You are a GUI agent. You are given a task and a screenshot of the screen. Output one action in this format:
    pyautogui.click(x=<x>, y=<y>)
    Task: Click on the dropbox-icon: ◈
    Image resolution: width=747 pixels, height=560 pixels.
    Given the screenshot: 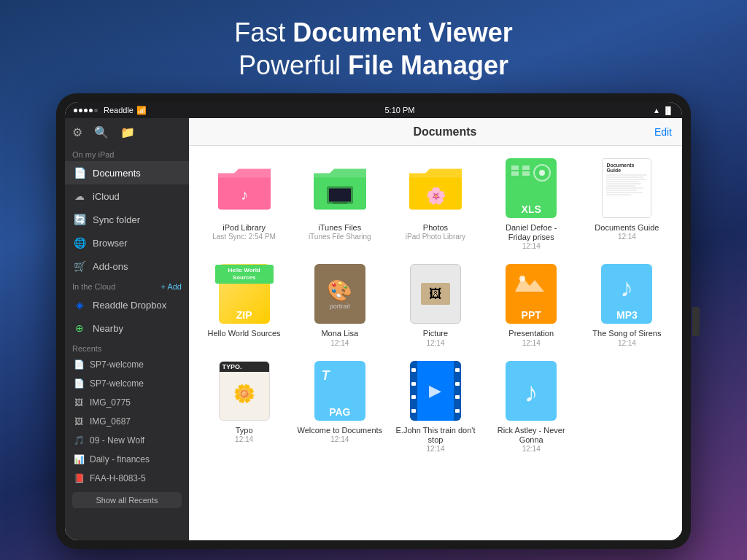 What is the action you would take?
    pyautogui.click(x=80, y=305)
    